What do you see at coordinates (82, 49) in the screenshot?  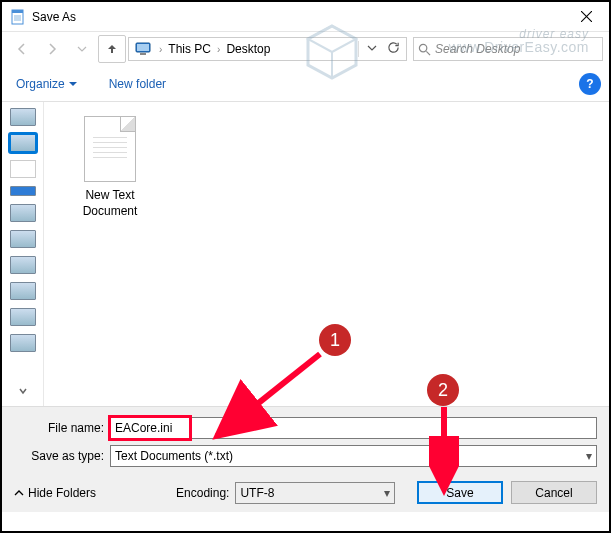 I see `recent-dropdown` at bounding box center [82, 49].